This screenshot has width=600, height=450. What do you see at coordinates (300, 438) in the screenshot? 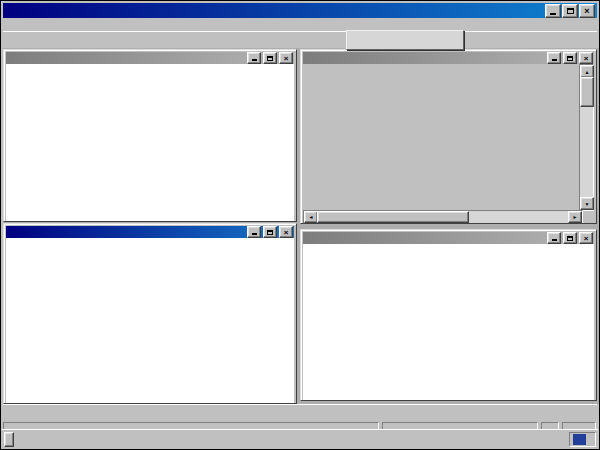
I see `taskbar` at bounding box center [300, 438].